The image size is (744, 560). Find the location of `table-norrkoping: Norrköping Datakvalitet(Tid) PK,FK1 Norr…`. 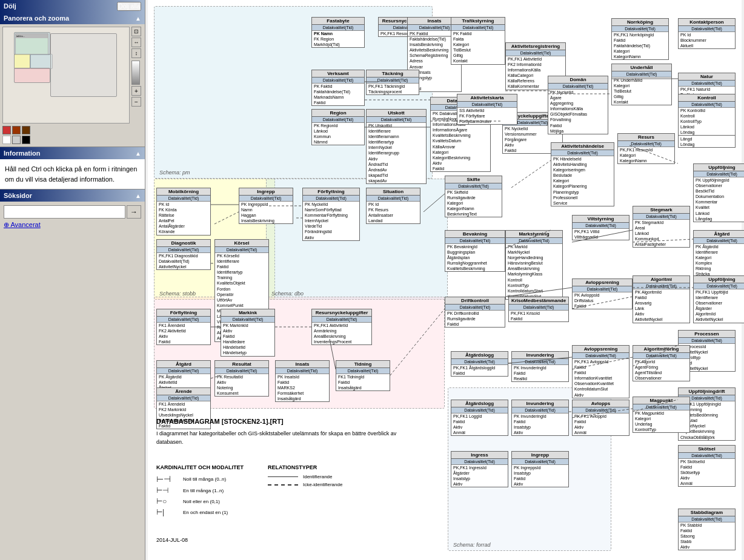

table-norrkoping: Norrköping Datakvalitet(Tid) PK,FK1 Norr… is located at coordinates (640, 39).